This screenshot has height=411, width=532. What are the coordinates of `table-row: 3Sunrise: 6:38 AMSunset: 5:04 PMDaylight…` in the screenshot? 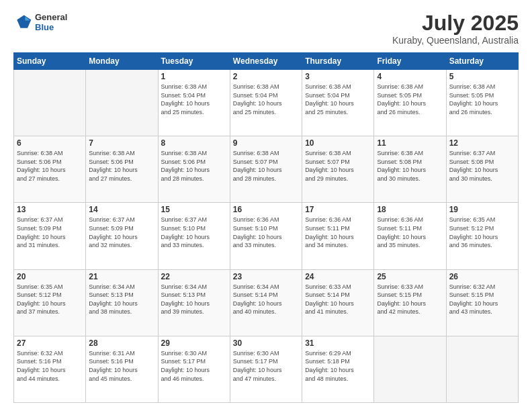 It's located at (339, 103).